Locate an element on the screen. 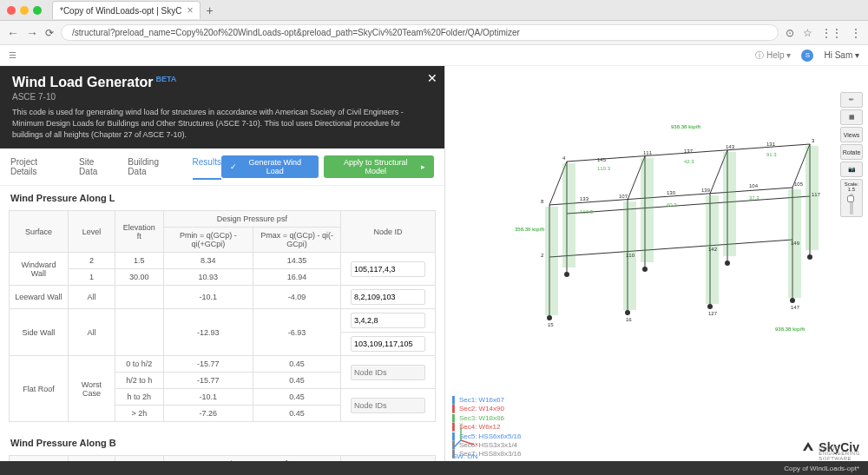 This screenshot has height=475, width=868. extensions-icon: ⋮⋮ is located at coordinates (832, 33).